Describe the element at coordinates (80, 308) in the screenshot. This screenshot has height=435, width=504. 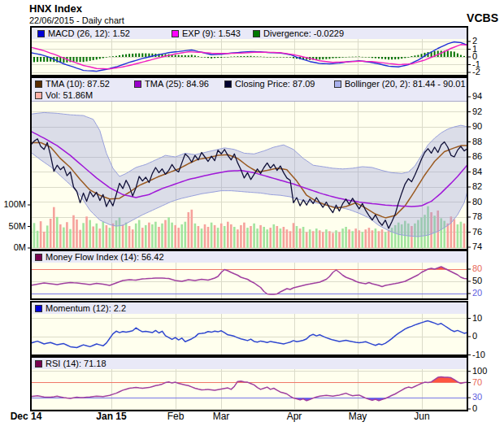
I see `legend-item: Momentum (12): 2.2` at that location.